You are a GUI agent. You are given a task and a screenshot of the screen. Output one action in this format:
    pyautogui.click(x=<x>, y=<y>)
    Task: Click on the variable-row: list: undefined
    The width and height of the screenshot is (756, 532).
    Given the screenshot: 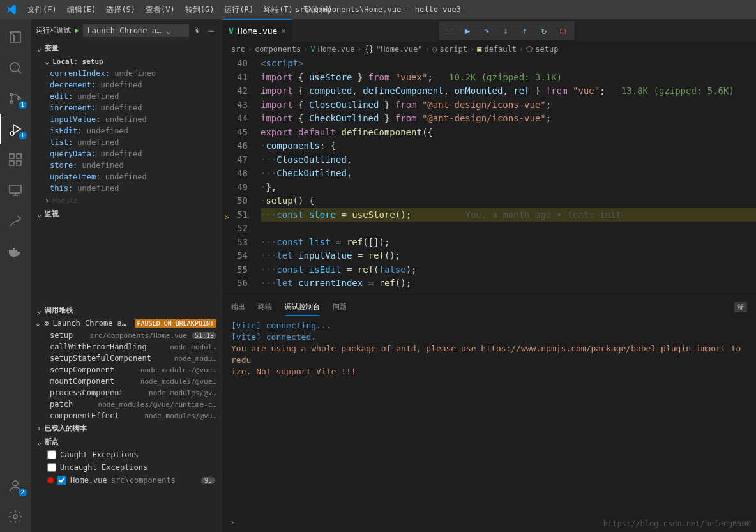 What is the action you would take?
    pyautogui.click(x=126, y=142)
    